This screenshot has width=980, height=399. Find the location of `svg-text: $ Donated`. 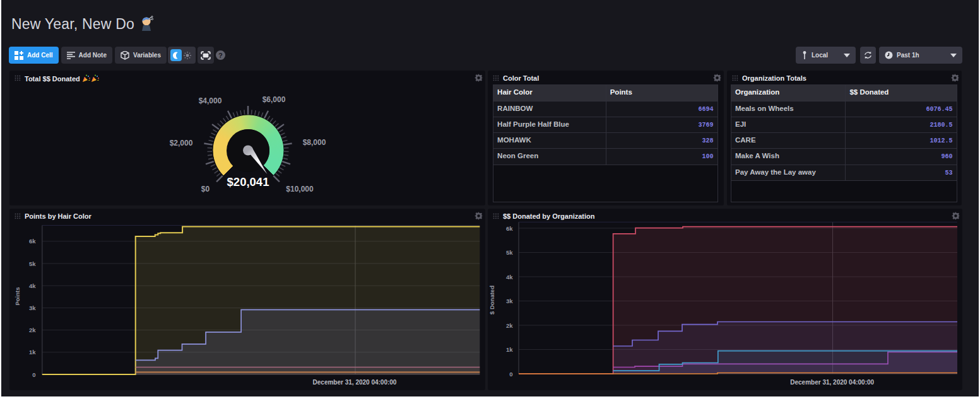

svg-text: $ Donated is located at coordinates (492, 300).